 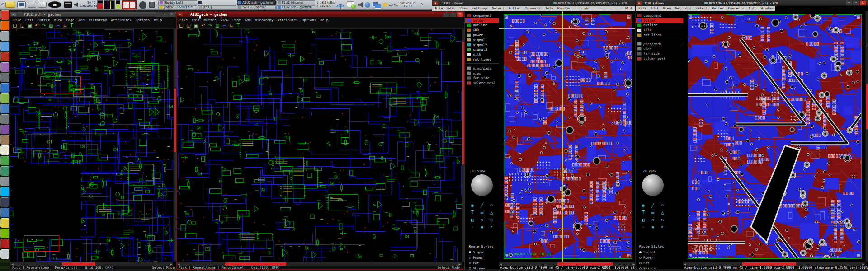 What do you see at coordinates (68, 5) in the screenshot?
I see `terminal-launcher-icon` at bounding box center [68, 5].